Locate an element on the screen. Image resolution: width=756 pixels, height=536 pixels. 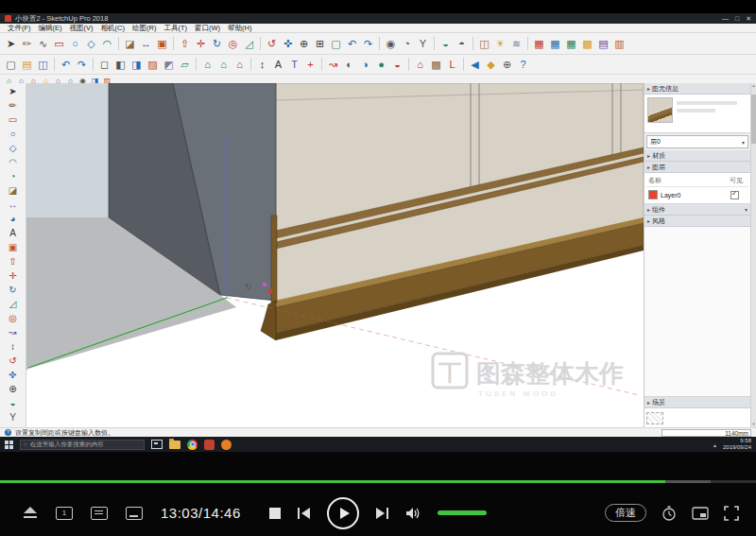
3d-text-icon: T is located at coordinates (295, 64).